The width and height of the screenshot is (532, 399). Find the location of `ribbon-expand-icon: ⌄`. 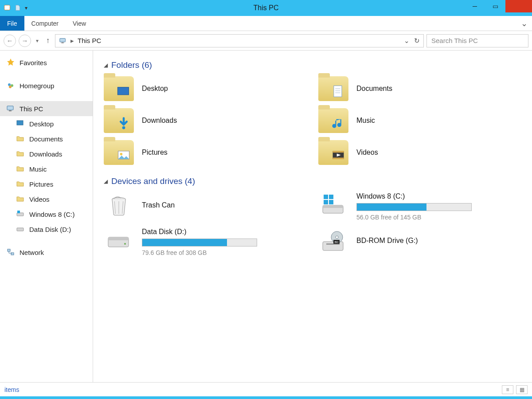

ribbon-expand-icon: ⌄ is located at coordinates (524, 23).